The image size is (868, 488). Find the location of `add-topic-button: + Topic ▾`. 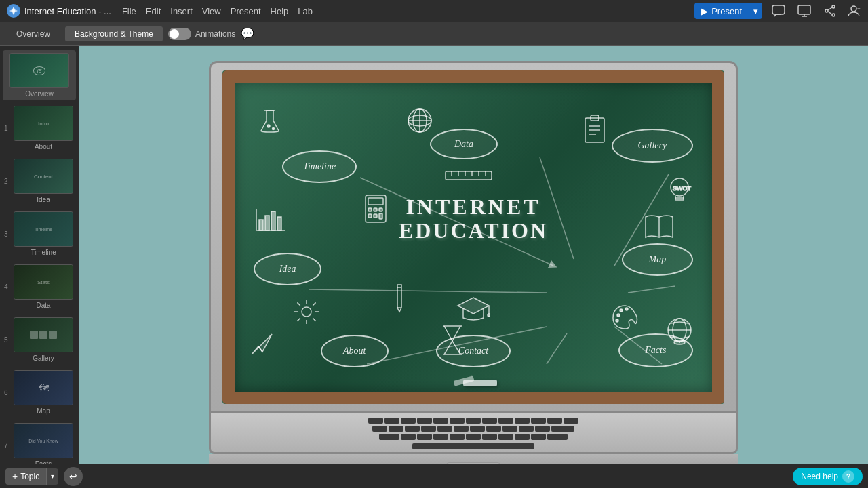

add-topic-button: + Topic ▾ is located at coordinates (32, 476).